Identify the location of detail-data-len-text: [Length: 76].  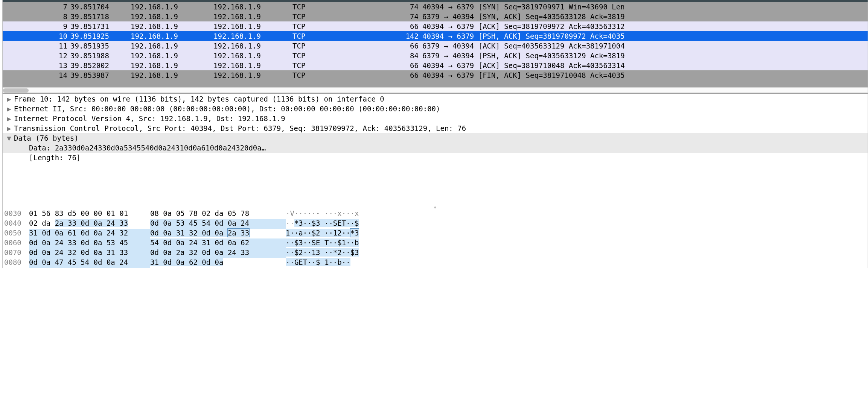
(55, 158).